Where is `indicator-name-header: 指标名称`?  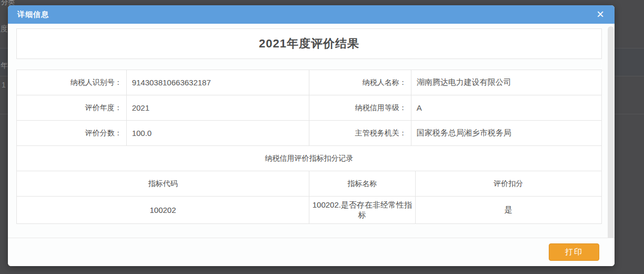 indicator-name-header: 指标名称 is located at coordinates (363, 183).